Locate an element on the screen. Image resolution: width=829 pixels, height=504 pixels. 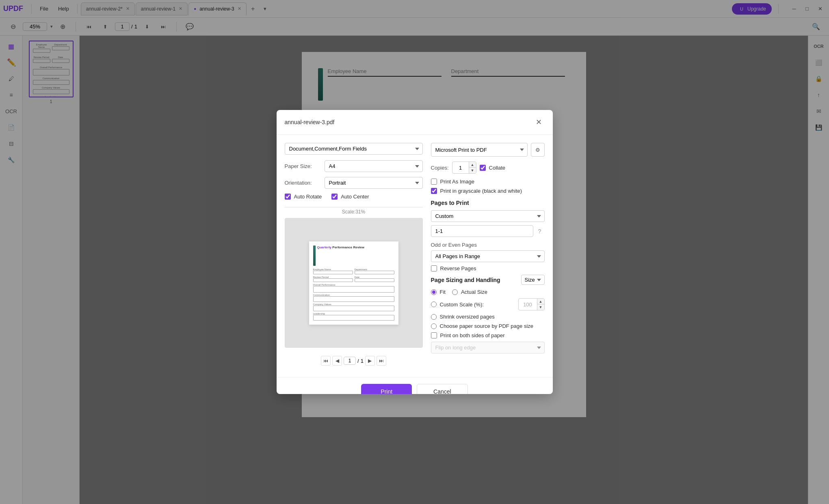
collate-row: Collate is located at coordinates (492, 168).